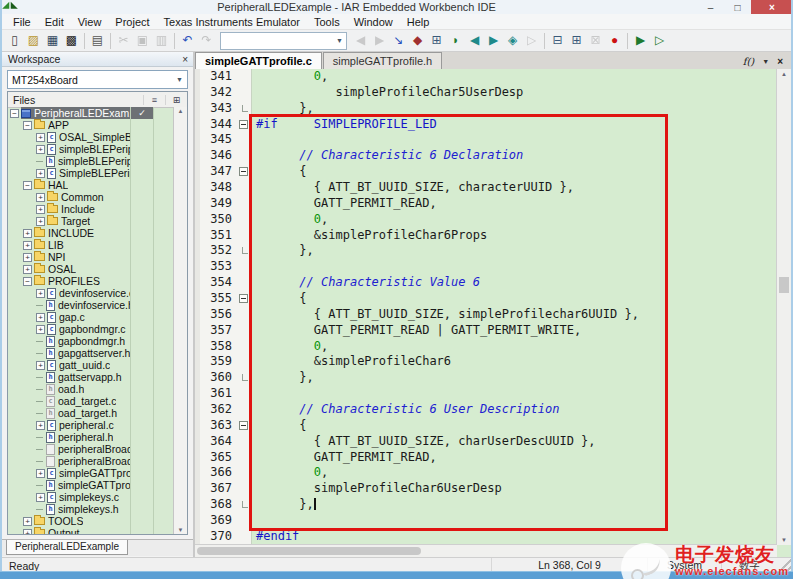 The image size is (793, 579). Describe the element at coordinates (327, 22) in the screenshot. I see `menu-tools: Tools` at that location.